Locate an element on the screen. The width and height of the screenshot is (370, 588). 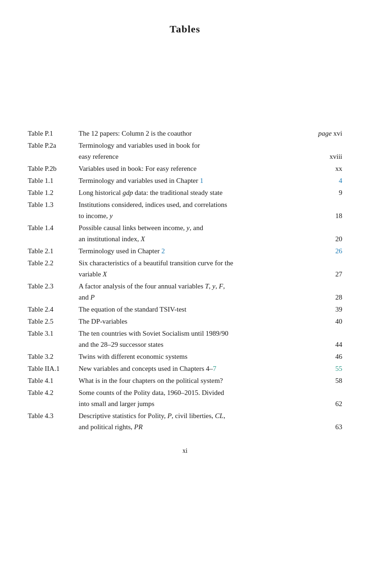
list-item: Table 1.2 Long historical gdp data: the … is located at coordinates (185, 193).